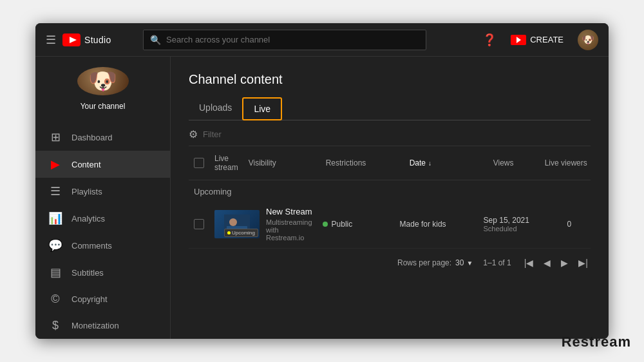  What do you see at coordinates (103, 191) in the screenshot?
I see `sidebar-item-playlists: ☰ Playlists` at bounding box center [103, 191].